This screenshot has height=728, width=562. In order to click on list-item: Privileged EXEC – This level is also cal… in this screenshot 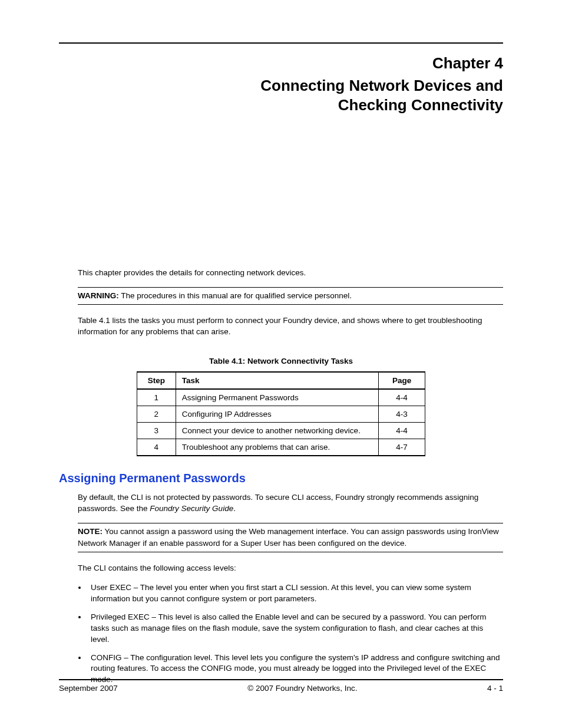, I will do `click(295, 628)`.